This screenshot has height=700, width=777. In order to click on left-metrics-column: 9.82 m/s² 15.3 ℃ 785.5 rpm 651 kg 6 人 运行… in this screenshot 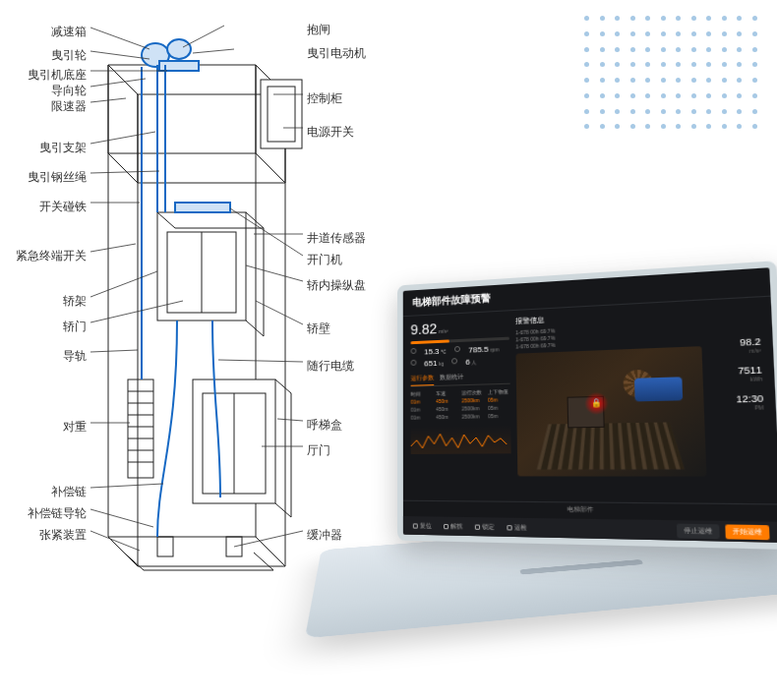, I will do `click(460, 407)`.